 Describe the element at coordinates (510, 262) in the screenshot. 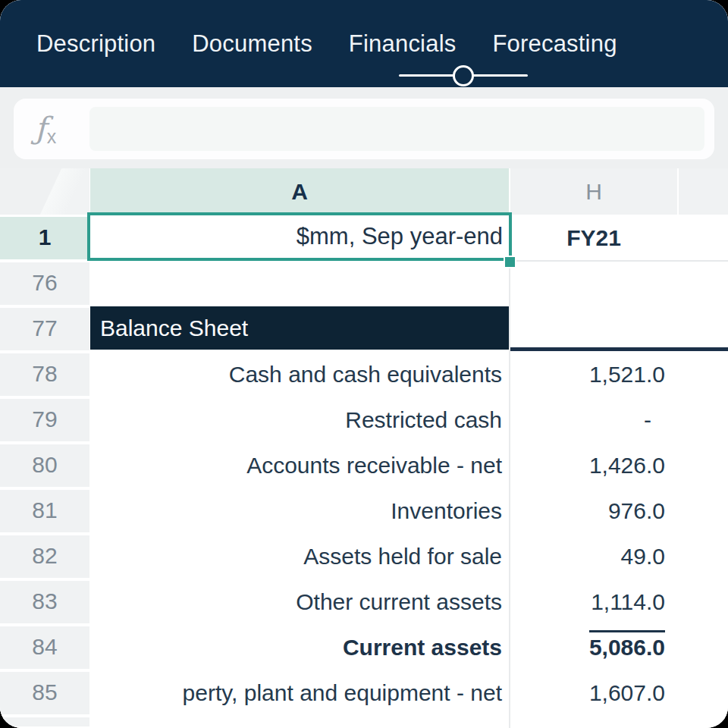

I see `fill-handle` at that location.